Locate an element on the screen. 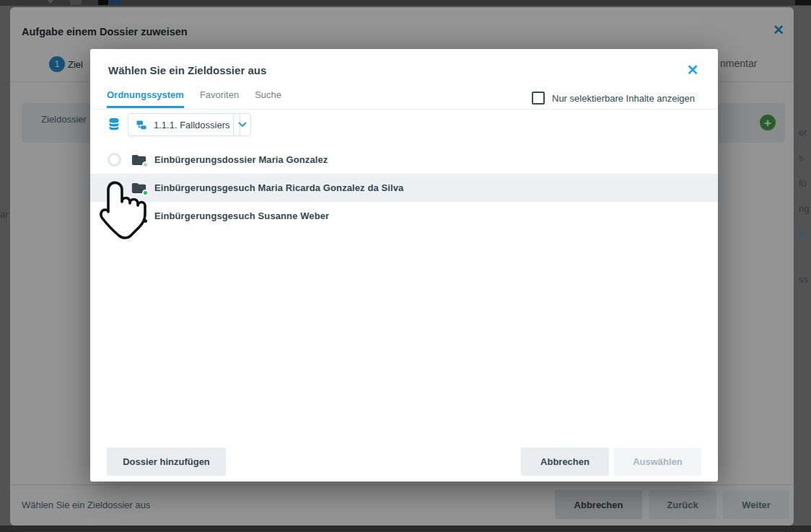  tab-suche: Suche is located at coordinates (268, 99).